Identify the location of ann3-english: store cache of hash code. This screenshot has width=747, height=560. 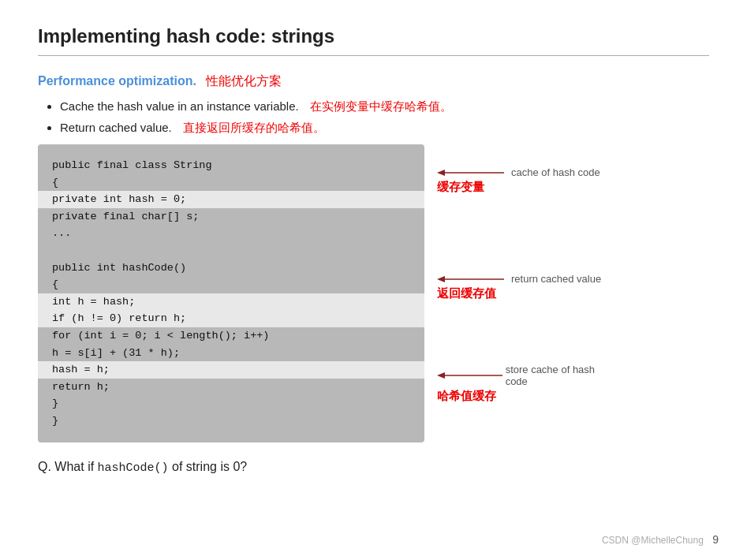
(558, 375).